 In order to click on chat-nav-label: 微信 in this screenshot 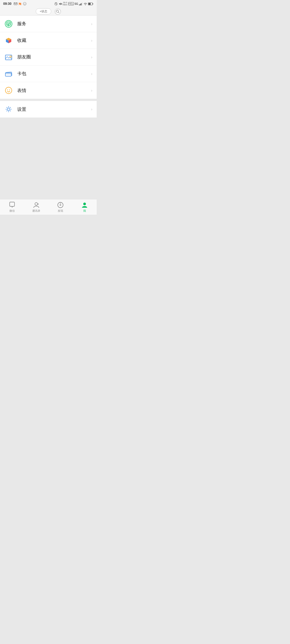, I will do `click(12, 211)`.